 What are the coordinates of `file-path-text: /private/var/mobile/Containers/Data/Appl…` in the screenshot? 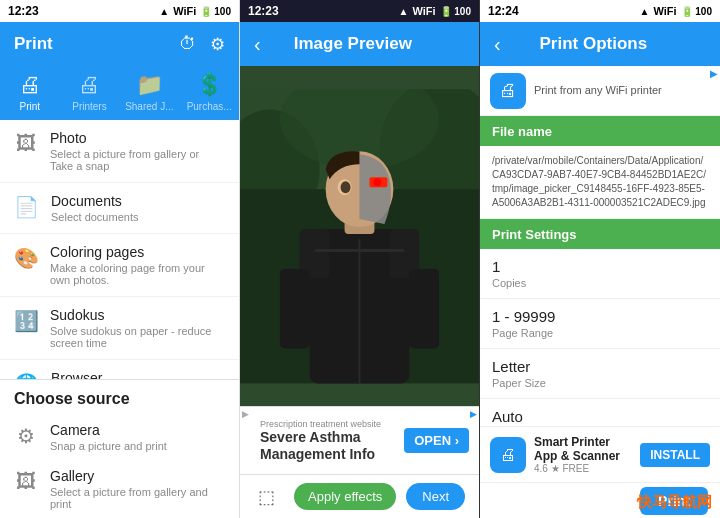 It's located at (600, 182).